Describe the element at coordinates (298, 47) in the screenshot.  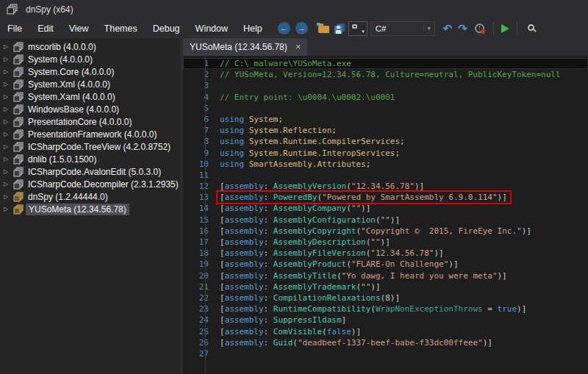
I see `close-icon: ×` at that location.